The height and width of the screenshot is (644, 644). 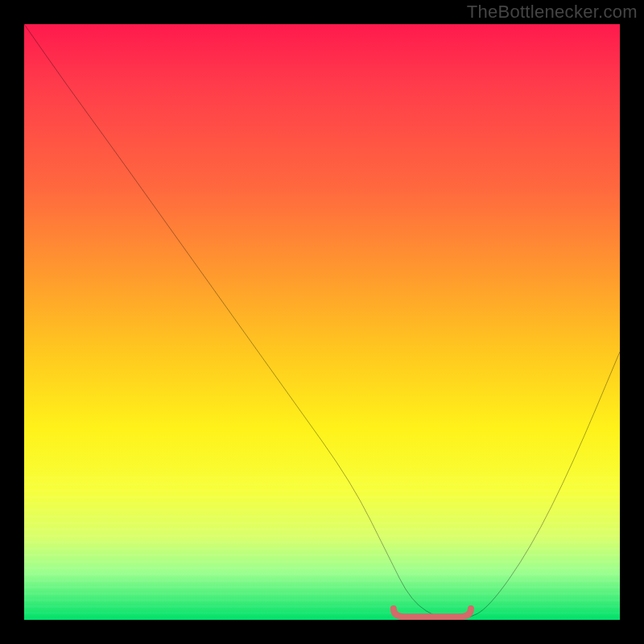 What do you see at coordinates (432, 613) in the screenshot?
I see `trough-marker` at bounding box center [432, 613].